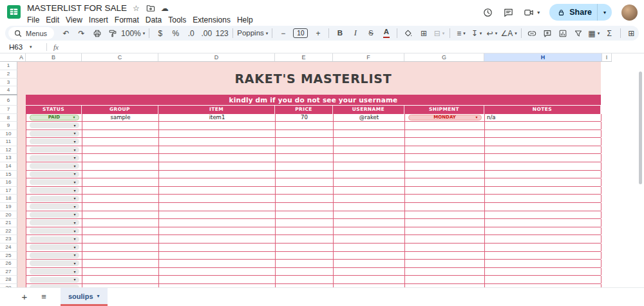 Image resolution: width=644 pixels, height=306 pixels. Describe the element at coordinates (370, 118) in the screenshot. I see `cell: @raket` at that location.